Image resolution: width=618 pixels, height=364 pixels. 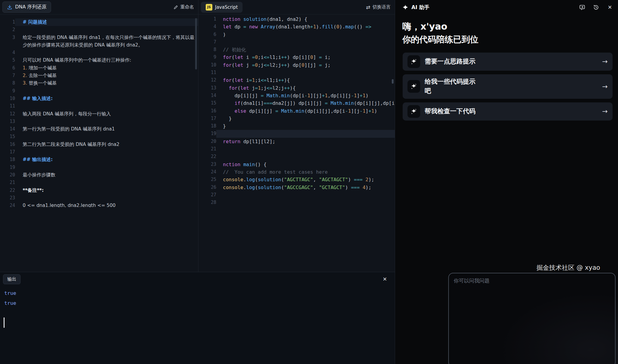 What do you see at coordinates (99, 198) in the screenshot?
I see `markdown-line: 23` at bounding box center [99, 198].